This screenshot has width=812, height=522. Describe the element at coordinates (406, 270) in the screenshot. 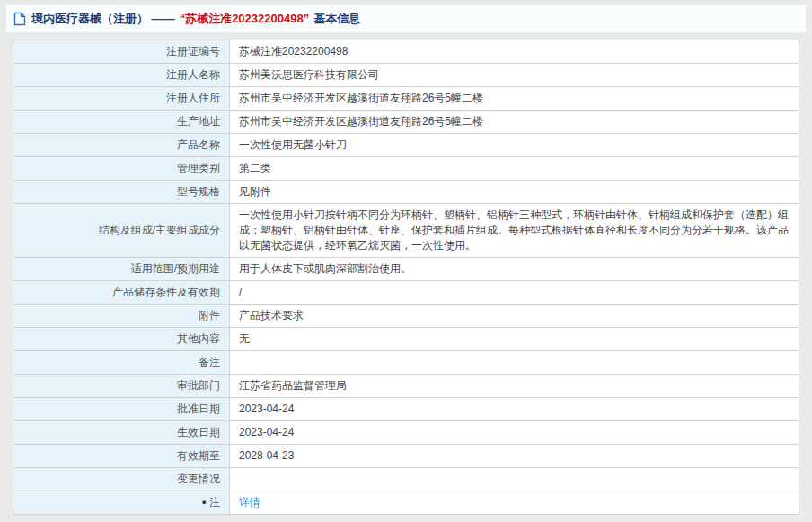

I see `table-row: 适用范围/预期用途 用于人体皮下或肌肉深部割治使用。` at that location.